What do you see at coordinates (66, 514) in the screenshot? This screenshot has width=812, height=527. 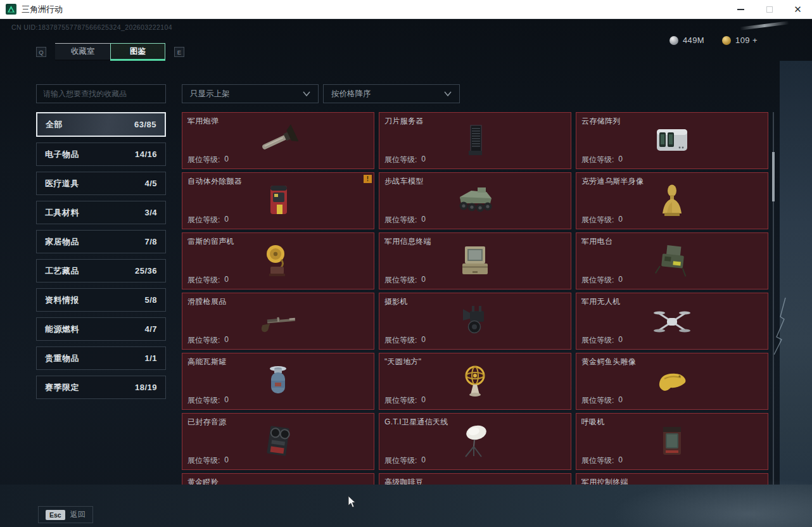 I see `back-button: Esc 返回` at bounding box center [66, 514].